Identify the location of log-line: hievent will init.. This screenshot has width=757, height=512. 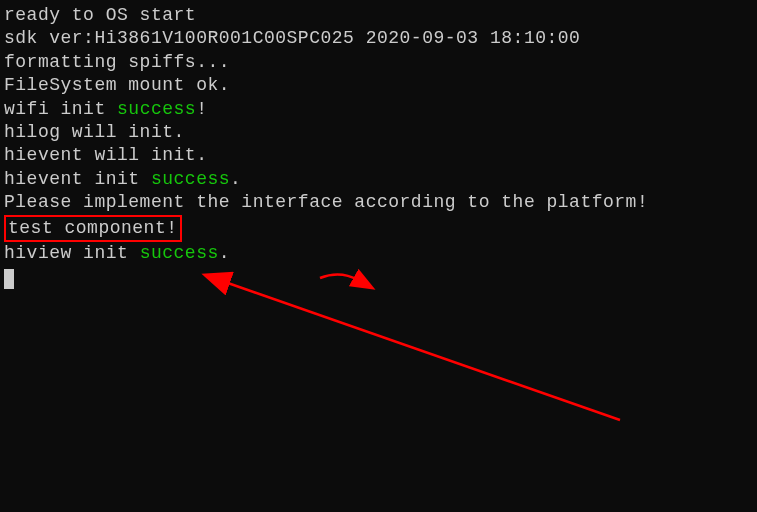
(378, 156).